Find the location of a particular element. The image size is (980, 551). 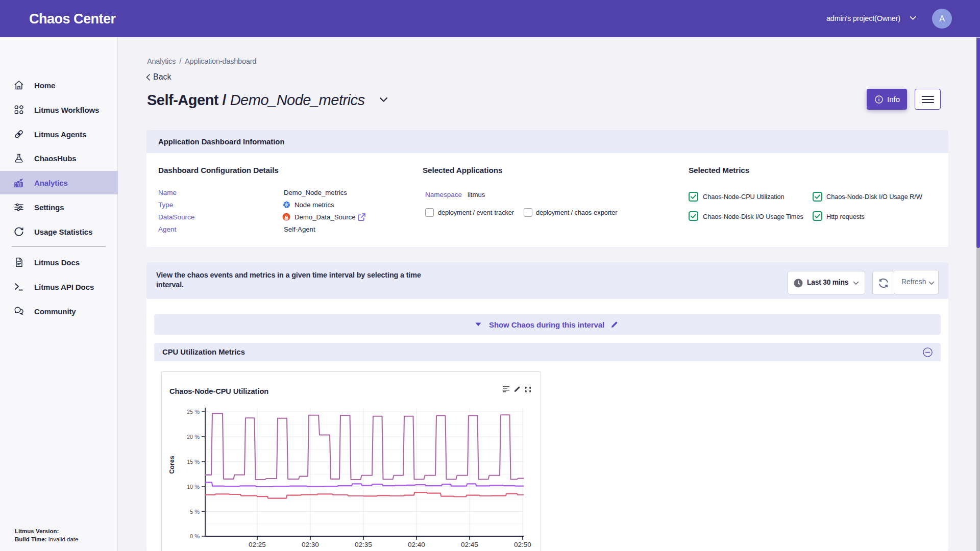

svg-text: 02:50 is located at coordinates (523, 545).